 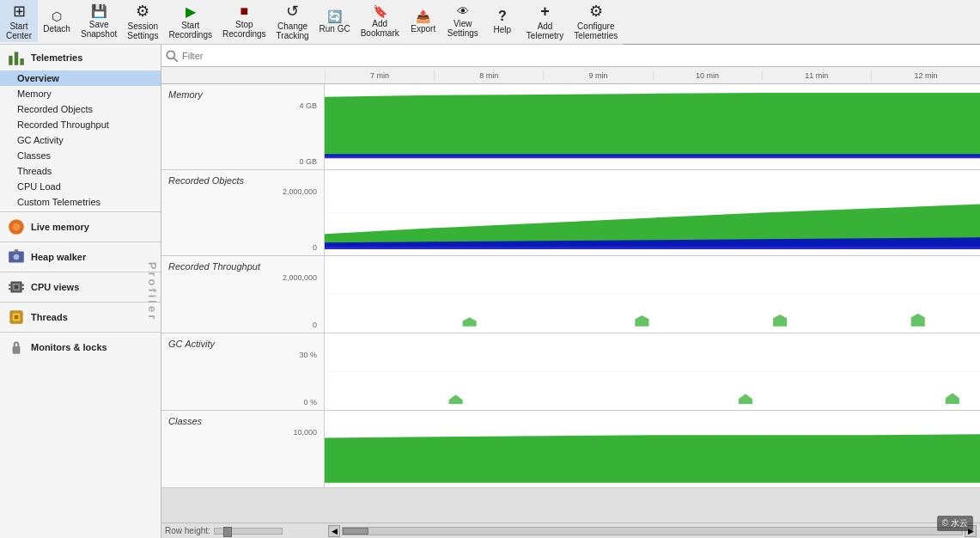 I want to click on run-gc-button: 🔄 Run GC, so click(x=335, y=21).